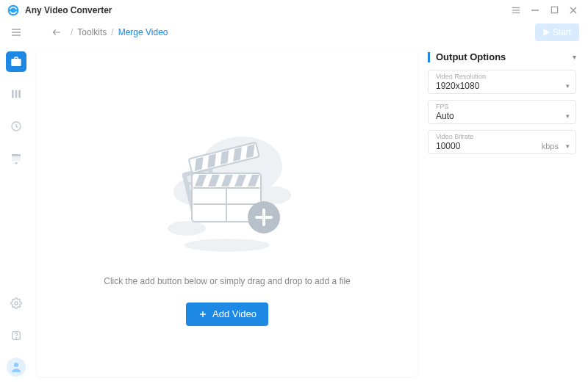  What do you see at coordinates (16, 62) in the screenshot?
I see `sidebar-item-toolkits` at bounding box center [16, 62].